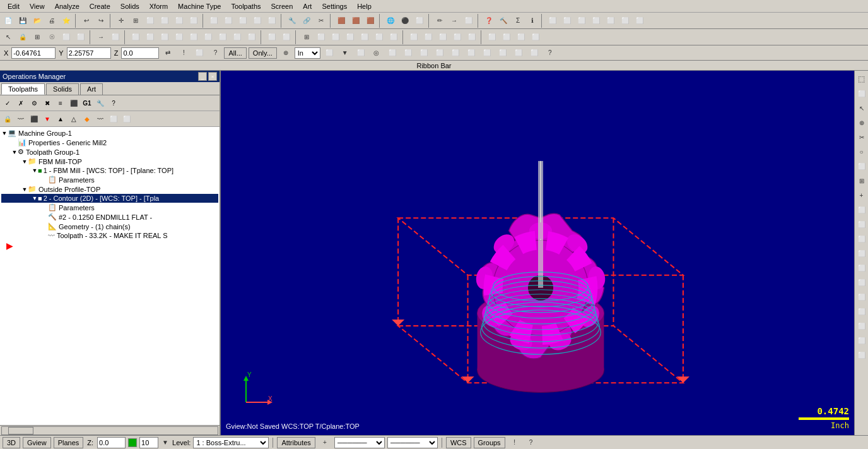  Describe the element at coordinates (194, 37) in the screenshot. I see `tb2-b8: ⬜` at that location.